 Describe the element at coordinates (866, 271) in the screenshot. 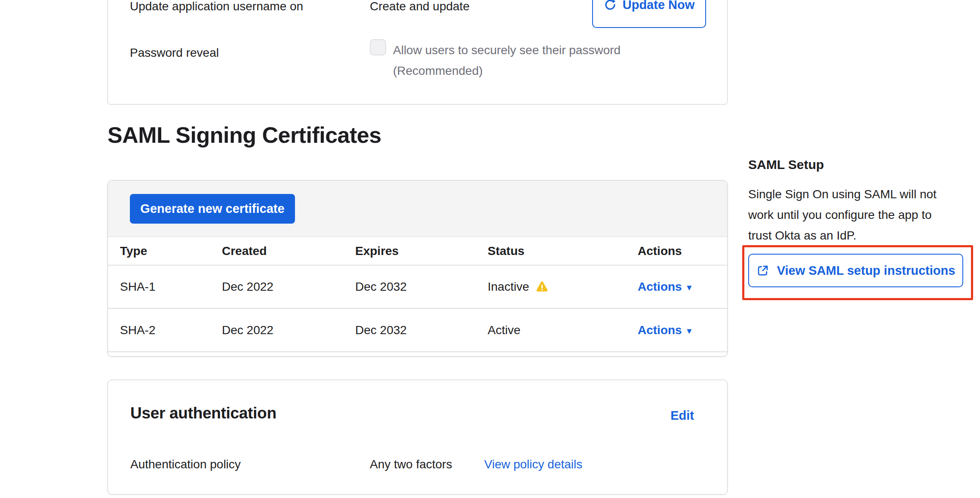

I see `view-saml-setup-instructions-label: View SAML setup instructions` at that location.